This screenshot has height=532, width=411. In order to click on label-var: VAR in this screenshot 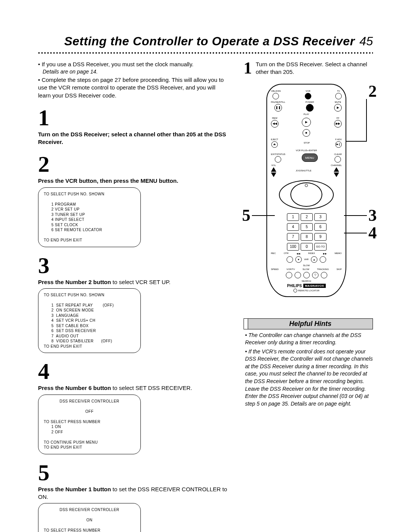, I will do `click(306, 259)`.